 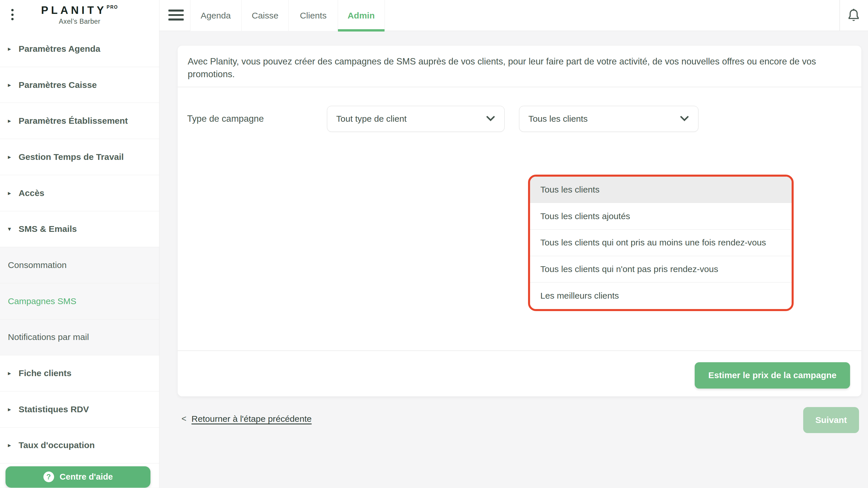 I want to click on sidebar-item-notifications-par-mail: Notifications par mail, so click(x=80, y=337).